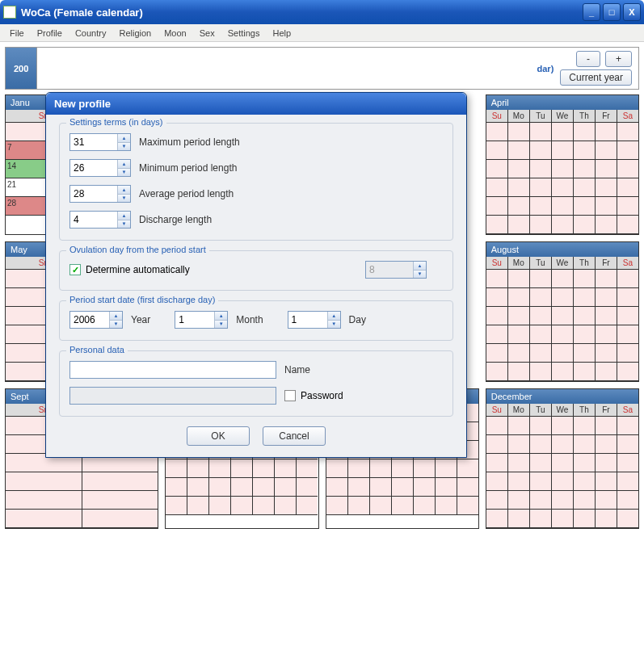  I want to click on menu-file: File, so click(17, 33).